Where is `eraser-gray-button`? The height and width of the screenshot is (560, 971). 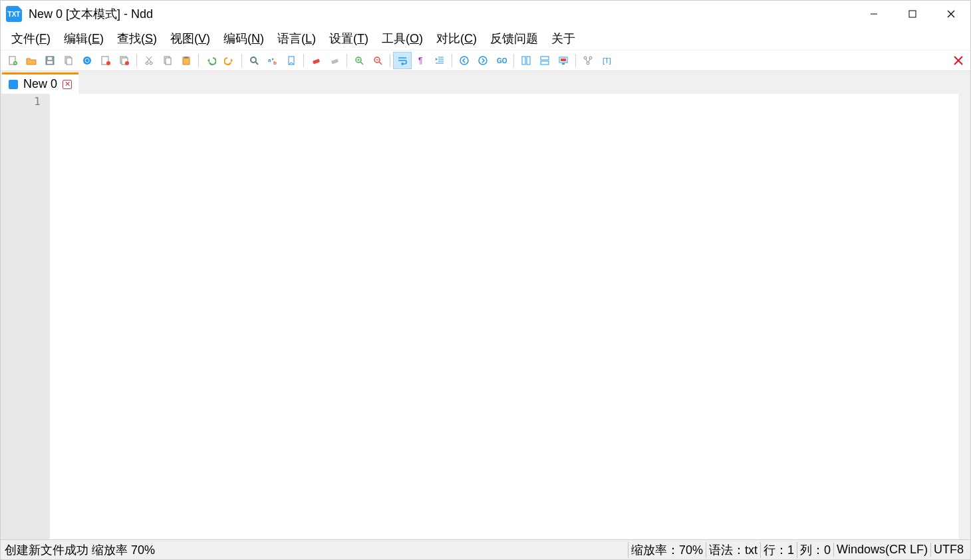 eraser-gray-button is located at coordinates (335, 61).